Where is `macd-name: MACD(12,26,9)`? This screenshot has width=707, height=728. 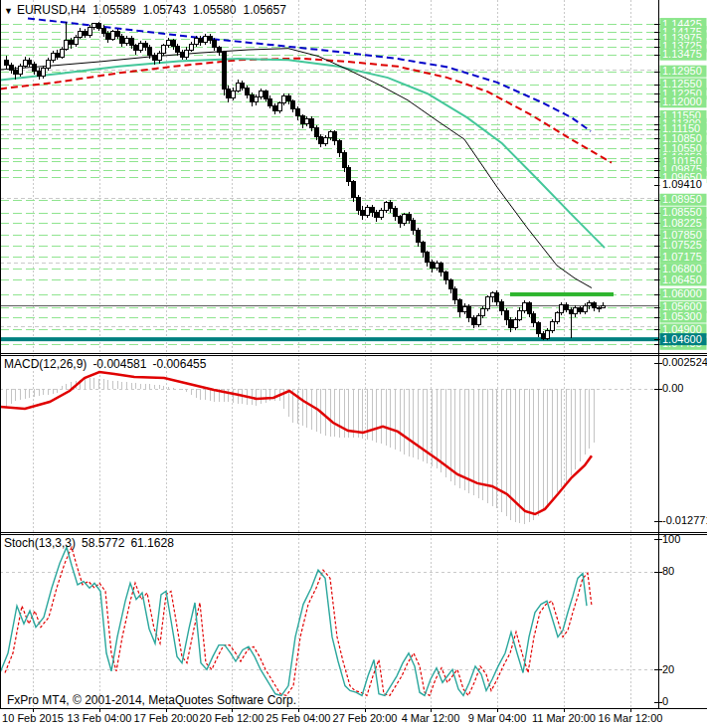
macd-name: MACD(12,26,9) is located at coordinates (46, 364).